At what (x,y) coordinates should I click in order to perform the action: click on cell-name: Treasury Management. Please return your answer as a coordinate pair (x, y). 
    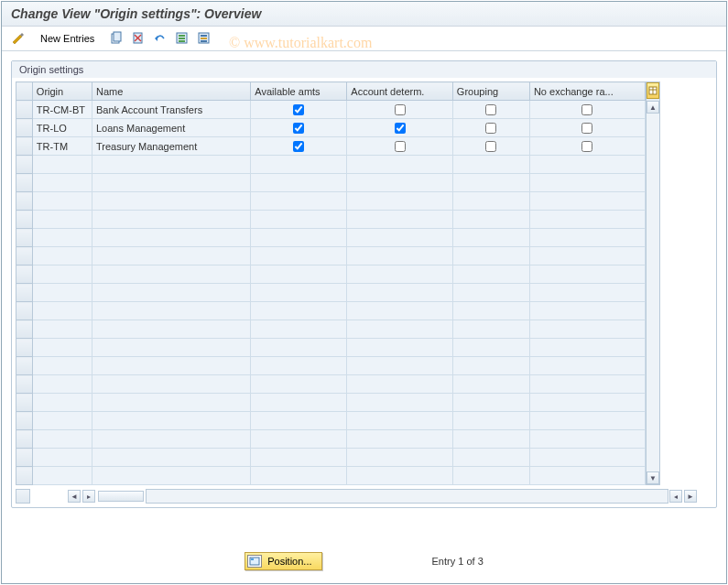
    Looking at the image, I should click on (170, 146).